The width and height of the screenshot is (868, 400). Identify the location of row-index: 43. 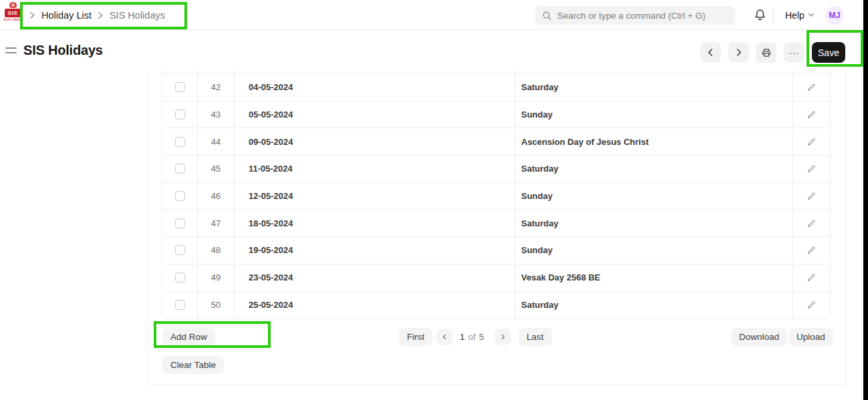
(216, 115).